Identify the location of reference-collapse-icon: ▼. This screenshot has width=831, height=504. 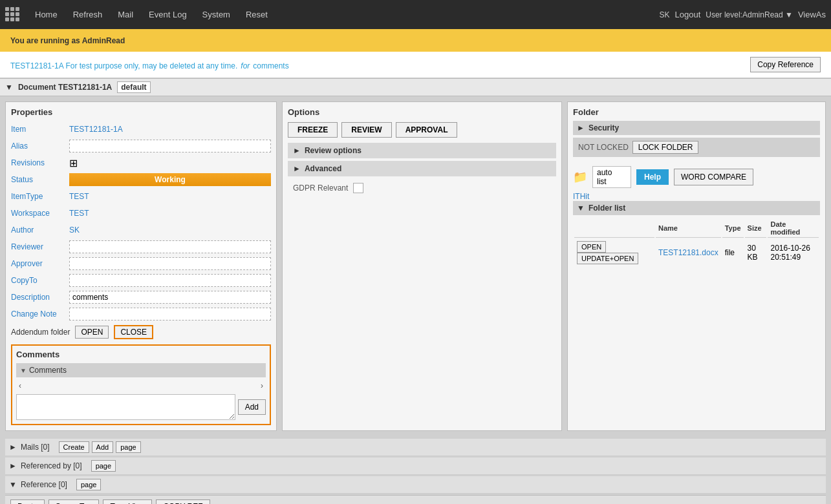
(13, 485).